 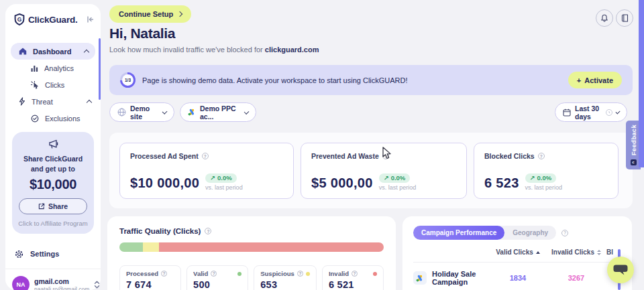 What do you see at coordinates (625, 18) in the screenshot?
I see `docs-button` at bounding box center [625, 18].